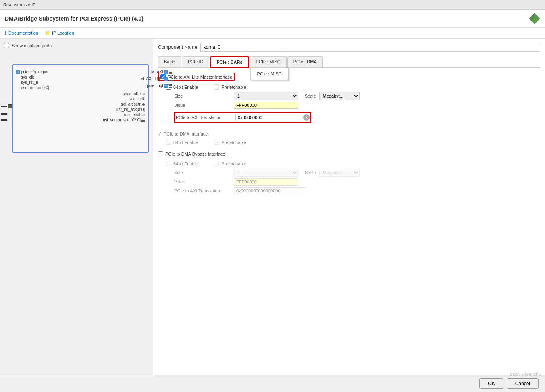  What do you see at coordinates (81, 72) in the screenshot?
I see `port-pcie-cfg: + pcie_cfg_mgmt` at bounding box center [81, 72].